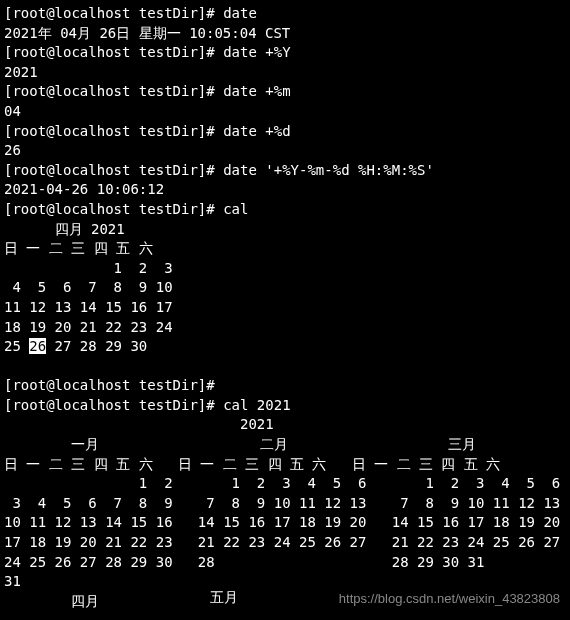 Image resolution: width=570 pixels, height=620 pixels. Describe the element at coordinates (285, 504) in the screenshot. I see `cal-week: 3 4 5 6 7 8 9 7 8 9 10 11 12 13 7 8 9 10…` at that location.